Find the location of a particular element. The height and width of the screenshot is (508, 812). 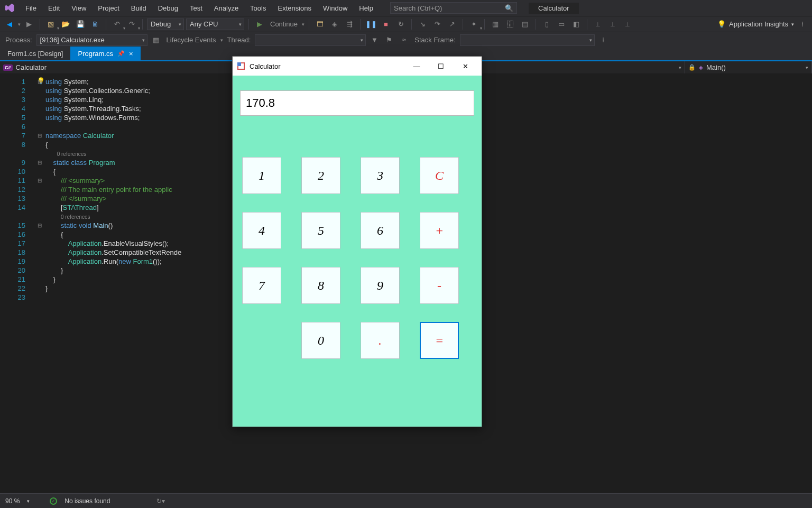

continue-label: Continue is located at coordinates (284, 24).